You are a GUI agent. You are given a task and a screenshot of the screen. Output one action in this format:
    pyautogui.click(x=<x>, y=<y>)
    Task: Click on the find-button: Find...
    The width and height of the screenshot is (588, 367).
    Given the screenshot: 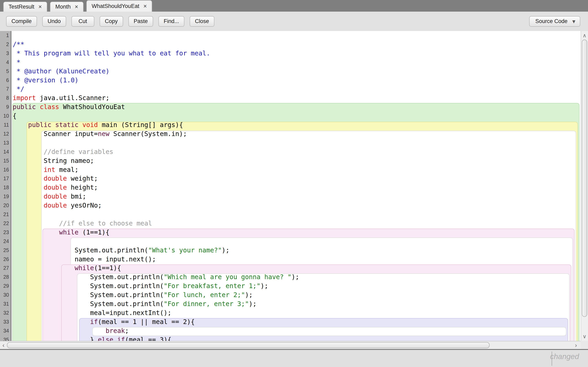 What is the action you would take?
    pyautogui.click(x=172, y=21)
    